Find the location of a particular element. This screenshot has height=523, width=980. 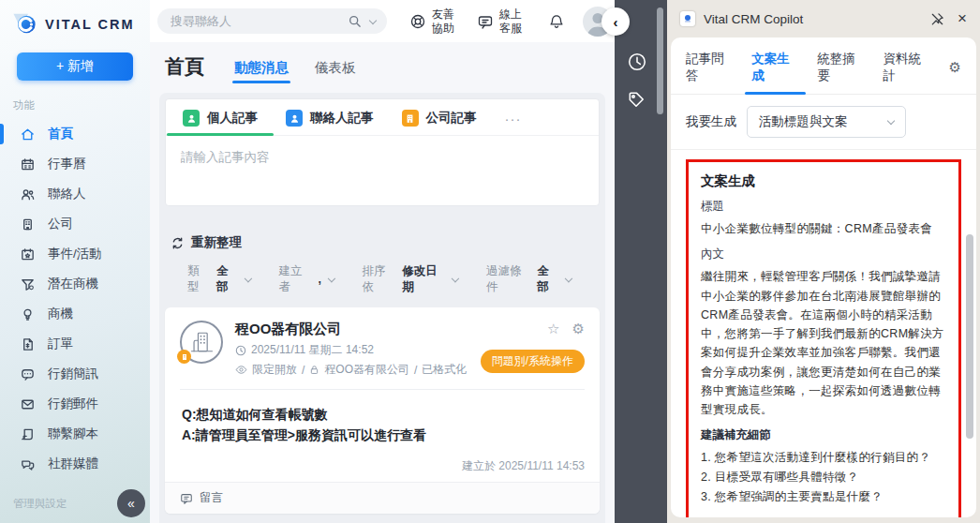

sidebar-collapse-button: « is located at coordinates (131, 503).